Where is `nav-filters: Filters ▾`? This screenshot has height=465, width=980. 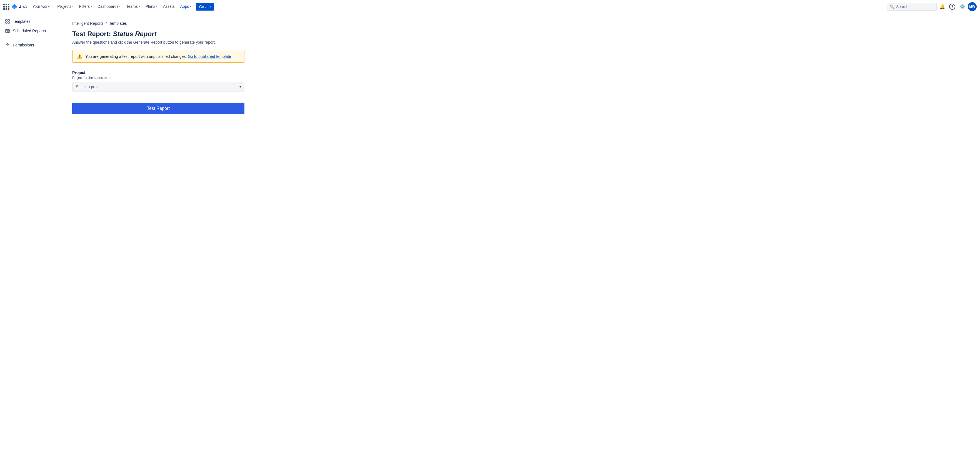 nav-filters: Filters ▾ is located at coordinates (86, 7).